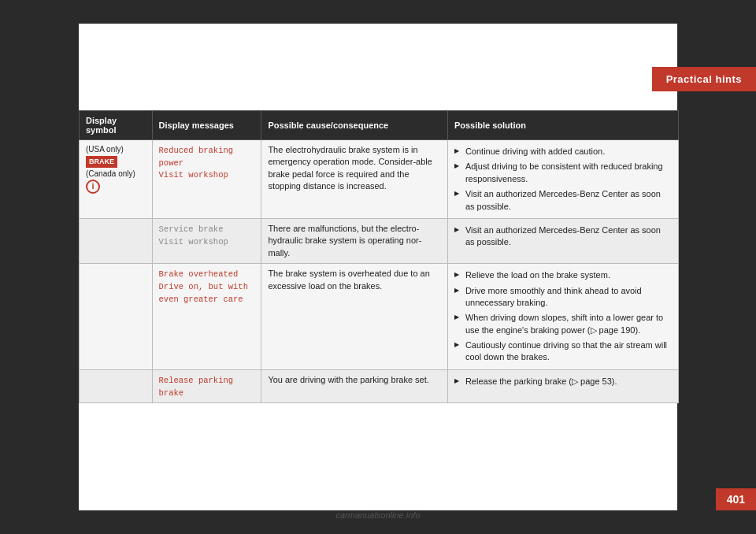 This screenshot has width=756, height=534. I want to click on messages-cell-1: Reduced braking powerVisit workshop, so click(206, 180).